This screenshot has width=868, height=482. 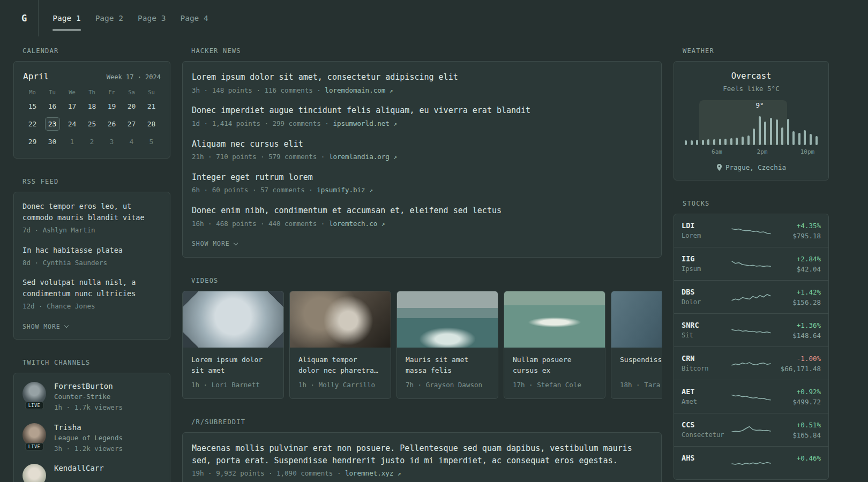 What do you see at coordinates (214, 244) in the screenshot?
I see `hn-show-more-button: SHOW MORE` at bounding box center [214, 244].